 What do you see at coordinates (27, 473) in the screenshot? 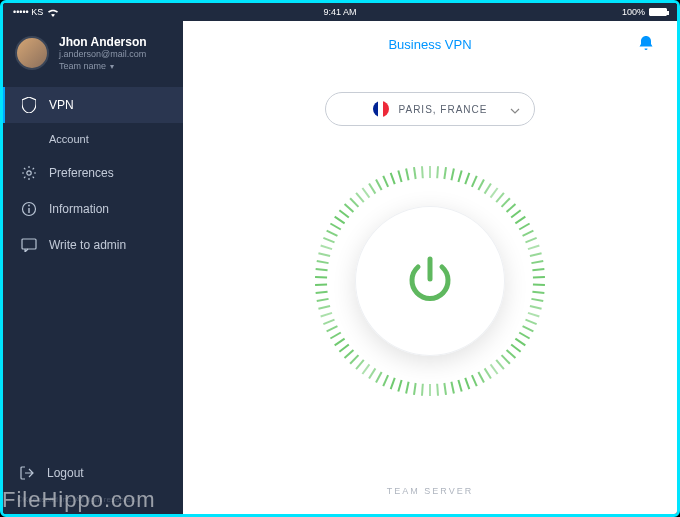
I see `logout-icon` at bounding box center [27, 473].